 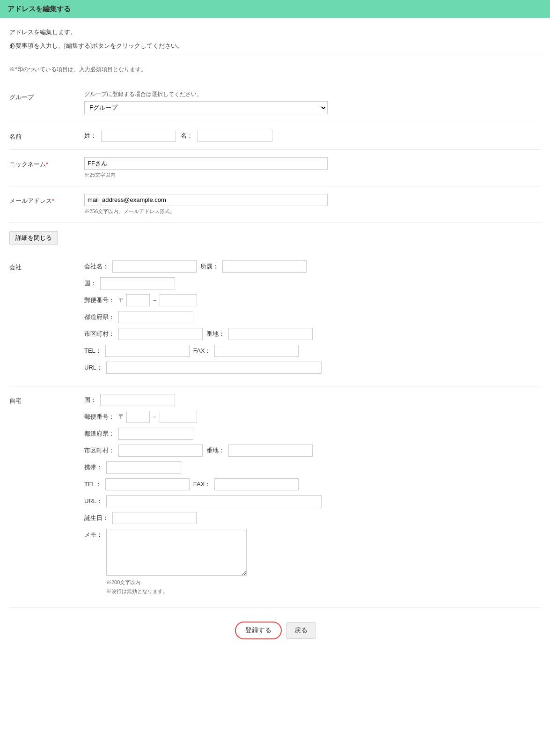 What do you see at coordinates (138, 300) in the screenshot?
I see `company-postal-input1` at bounding box center [138, 300].